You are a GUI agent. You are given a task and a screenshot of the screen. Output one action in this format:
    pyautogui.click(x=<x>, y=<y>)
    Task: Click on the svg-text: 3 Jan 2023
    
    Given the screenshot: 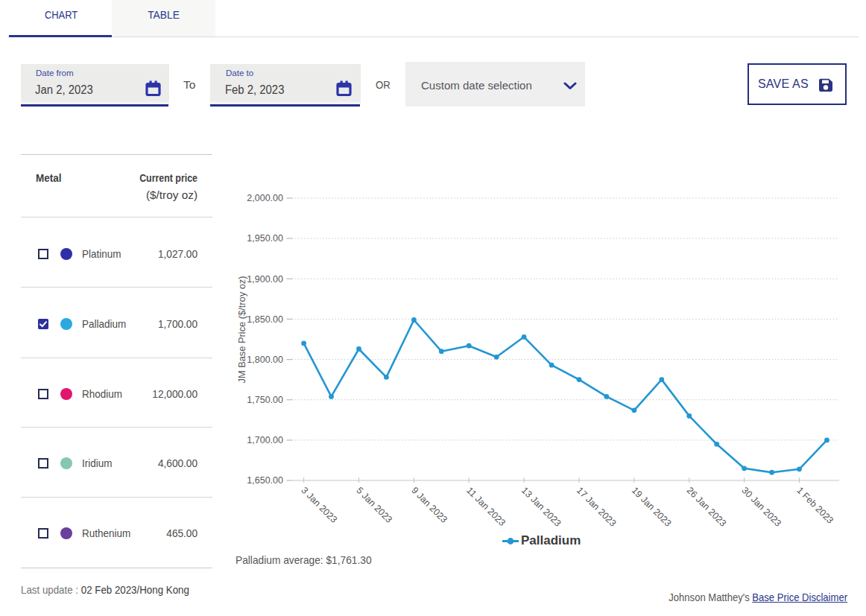 What is the action you would take?
    pyautogui.click(x=319, y=505)
    